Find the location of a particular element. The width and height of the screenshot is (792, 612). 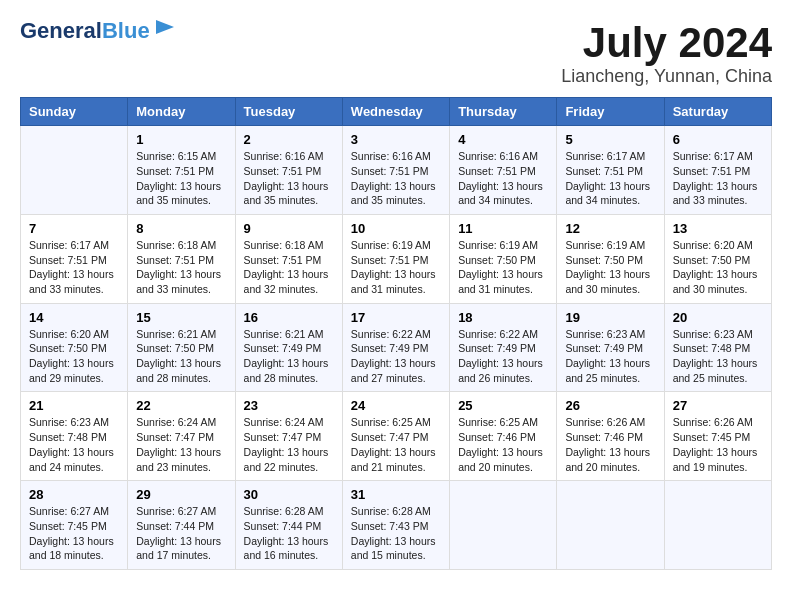

calendar-cell: 9Sunrise: 6:18 AM Sunset: 7:51 PM Daylig… is located at coordinates (288, 258).